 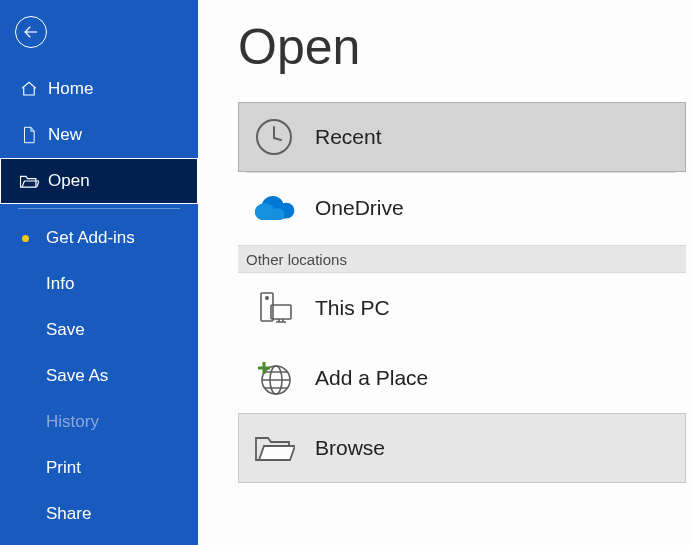 What do you see at coordinates (99, 468) in the screenshot?
I see `nav-print: Print` at bounding box center [99, 468].